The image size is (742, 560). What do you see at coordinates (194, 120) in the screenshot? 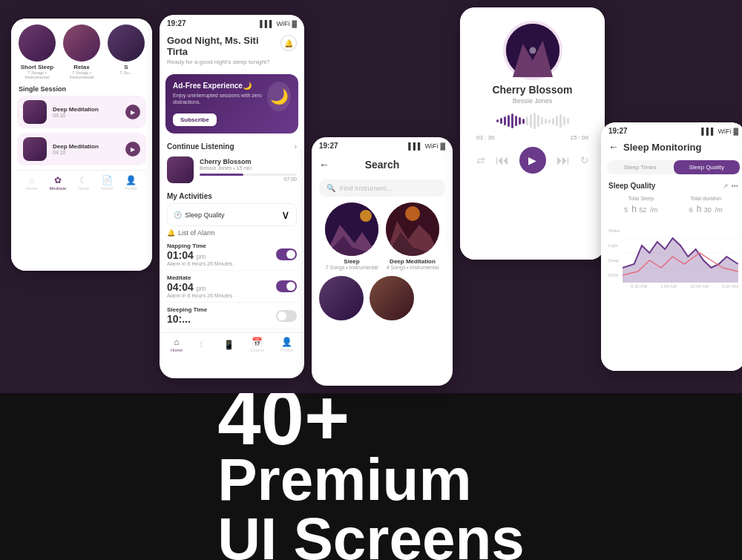
I see `subscribe-button: Subscribe` at bounding box center [194, 120].